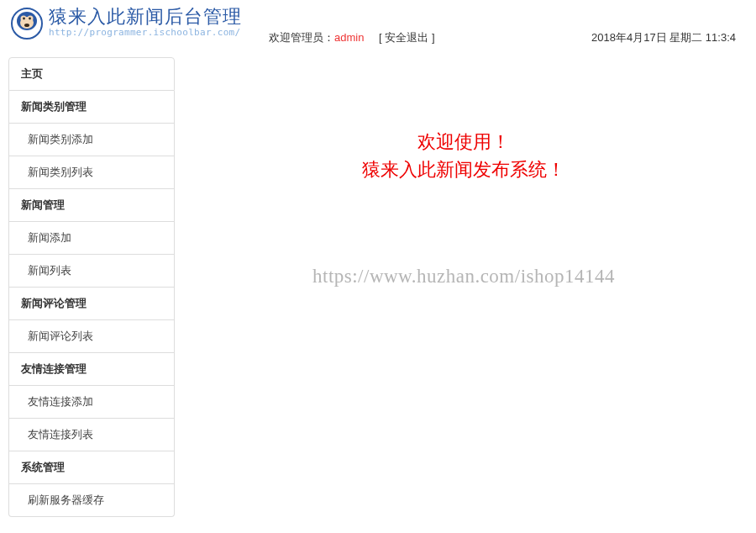 The height and width of the screenshot is (533, 756). I want to click on welcome-heading: 欢迎使用！ 猿来入此新闻发布系统！, so click(464, 156).